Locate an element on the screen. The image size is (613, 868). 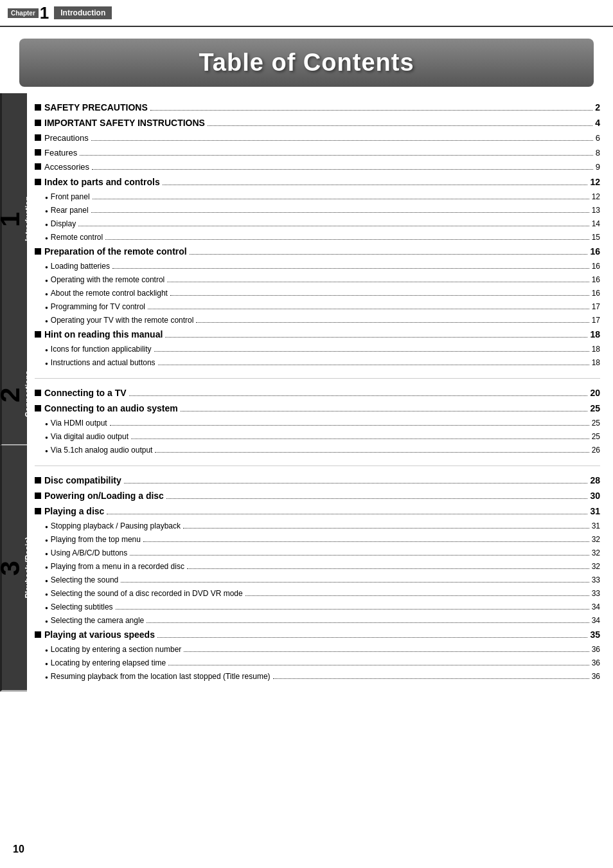
chapter-2-num: 2 is located at coordinates (12, 395).